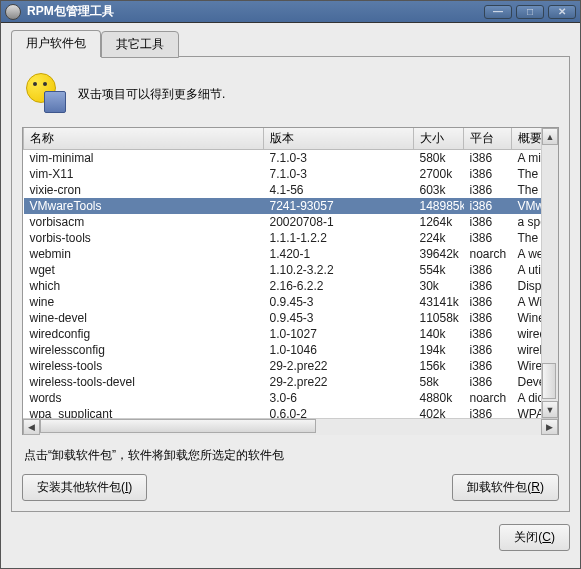  Describe the element at coordinates (439, 206) in the screenshot. I see `cell-size: 148985k` at that location.